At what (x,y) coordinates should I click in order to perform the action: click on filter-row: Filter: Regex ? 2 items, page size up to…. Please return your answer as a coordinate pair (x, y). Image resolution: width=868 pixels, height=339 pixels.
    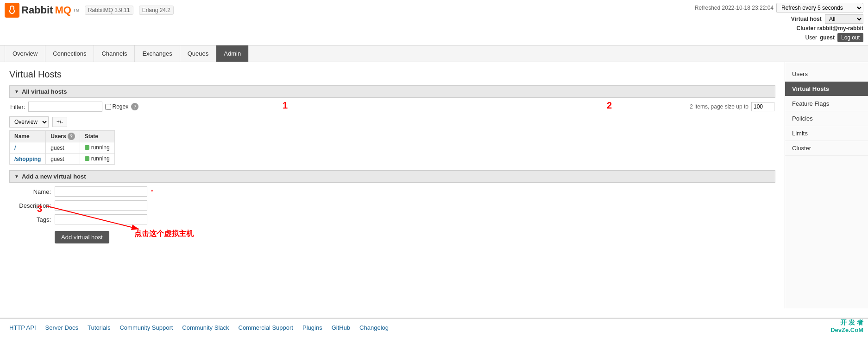
    Looking at the image, I should click on (392, 107).